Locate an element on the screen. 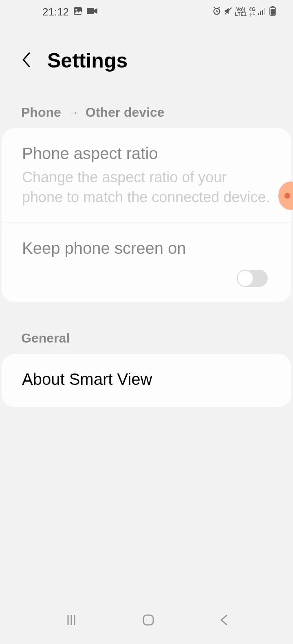 The image size is (293, 644). navigation-bar is located at coordinates (147, 626).